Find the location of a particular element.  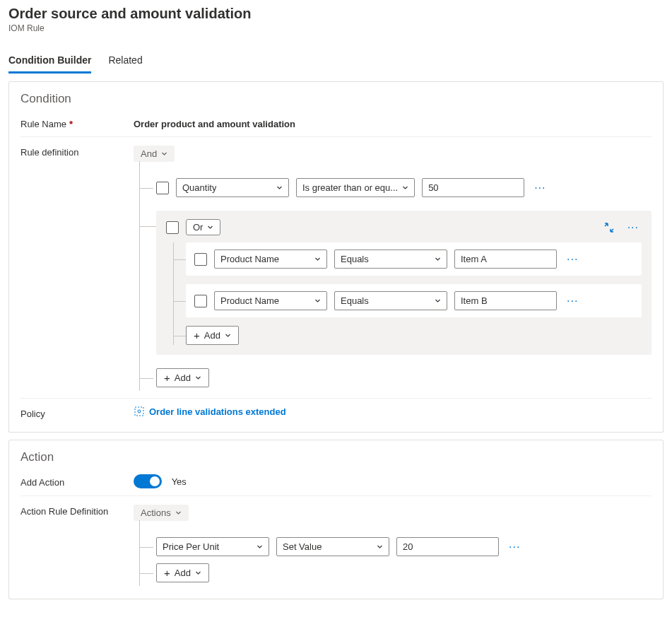

policy-label: Policy is located at coordinates (77, 413).